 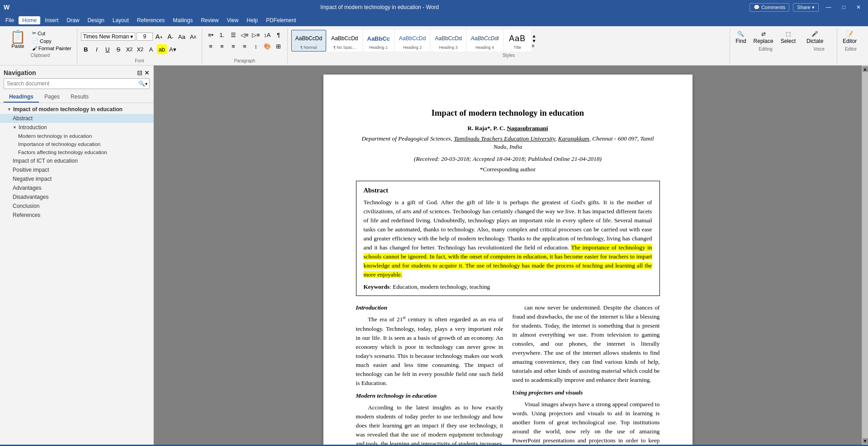 What do you see at coordinates (10, 20) in the screenshot?
I see `menu-file: File` at bounding box center [10, 20].